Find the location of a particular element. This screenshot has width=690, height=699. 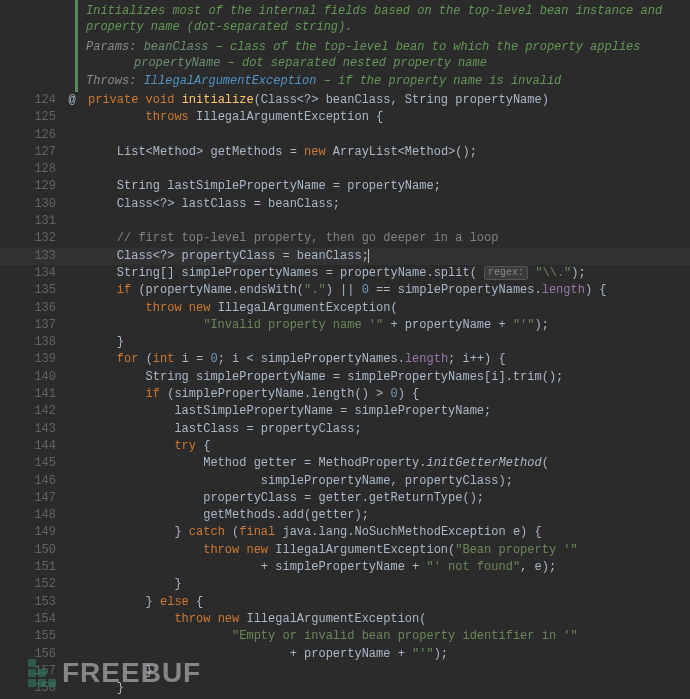

code-line: 147 propertyClass = getter.getReturnType… is located at coordinates (345, 498).